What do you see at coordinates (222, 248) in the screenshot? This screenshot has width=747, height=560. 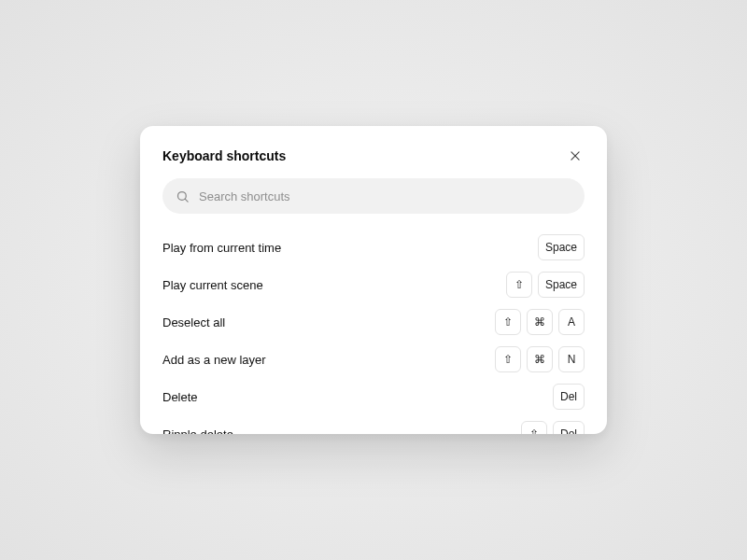 I see `shortcut-label: Play from current time` at bounding box center [222, 248].